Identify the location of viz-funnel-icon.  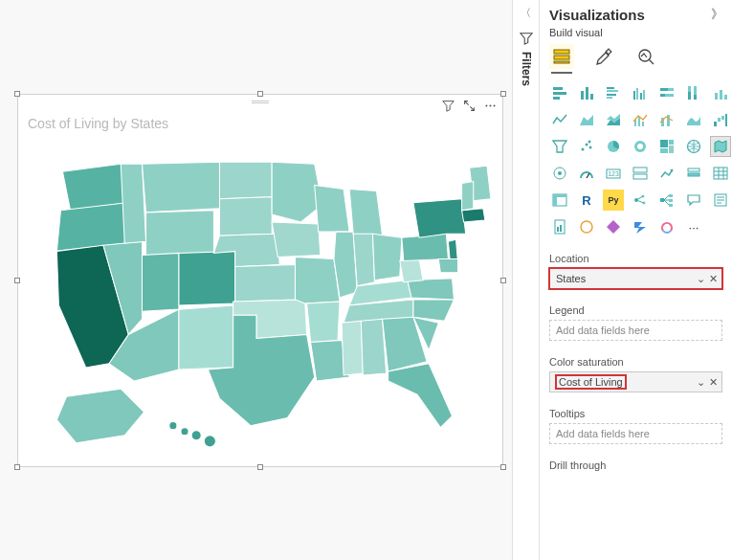
(560, 146).